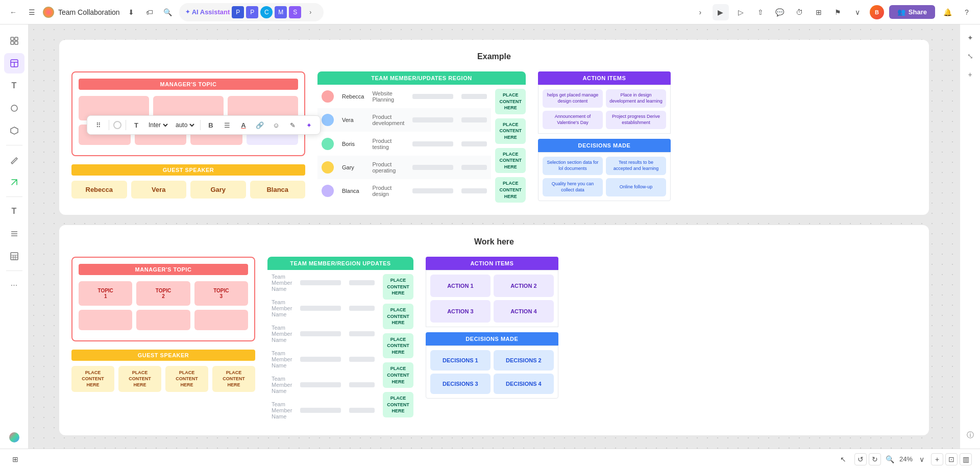 The width and height of the screenshot is (980, 469). I want to click on sidebar-icon-pen, so click(14, 160).